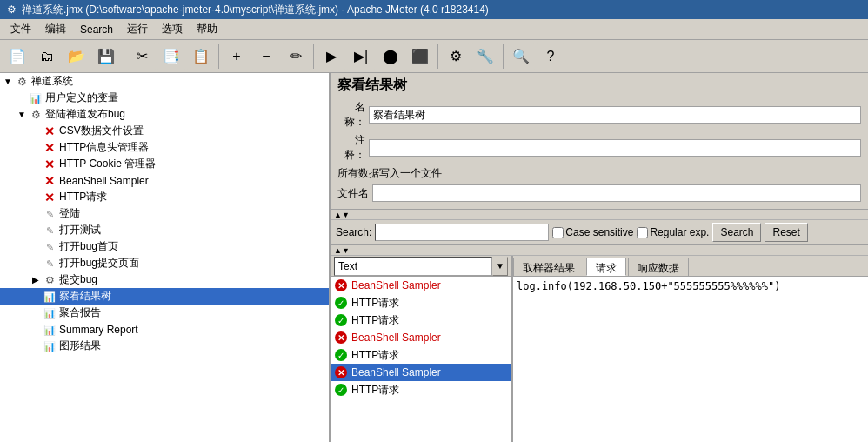 The height and width of the screenshot is (442, 868). I want to click on tree-item-login: ✎登陆, so click(164, 214).